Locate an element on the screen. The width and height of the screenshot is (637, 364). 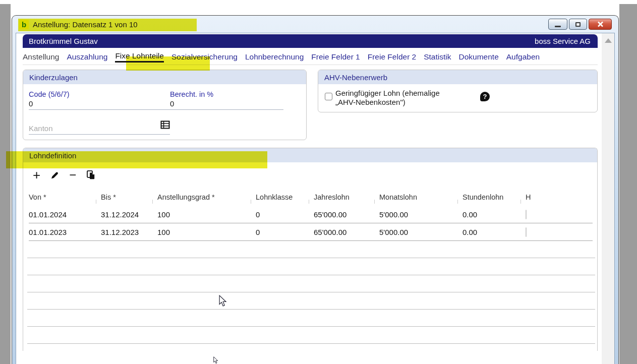
edit-pencil-icon is located at coordinates (54, 175).